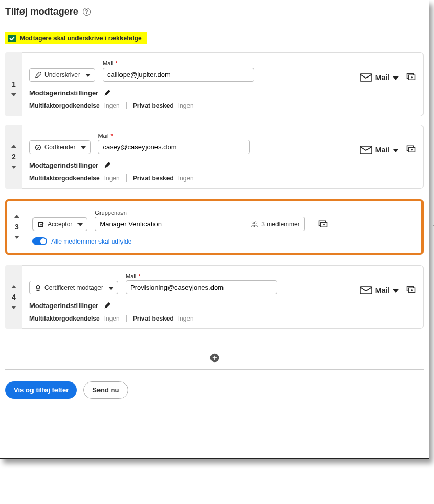 The width and height of the screenshot is (434, 504). I want to click on members-button: 3 medlemmer, so click(275, 224).